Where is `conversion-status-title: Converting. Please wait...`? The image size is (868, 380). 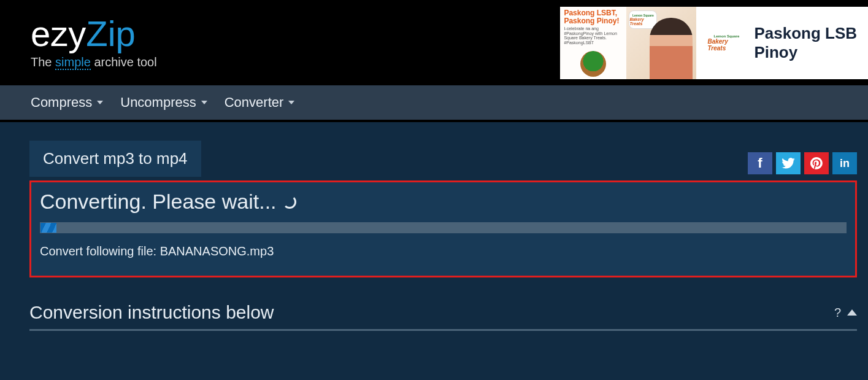
conversion-status-title: Converting. Please wait... is located at coordinates (443, 201).